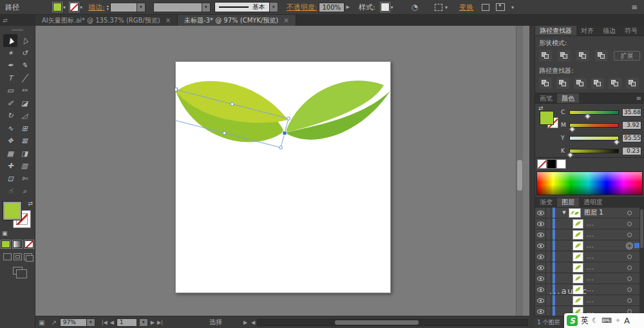  Describe the element at coordinates (593, 202) in the screenshot. I see `panel-tab: 透明度` at that location.